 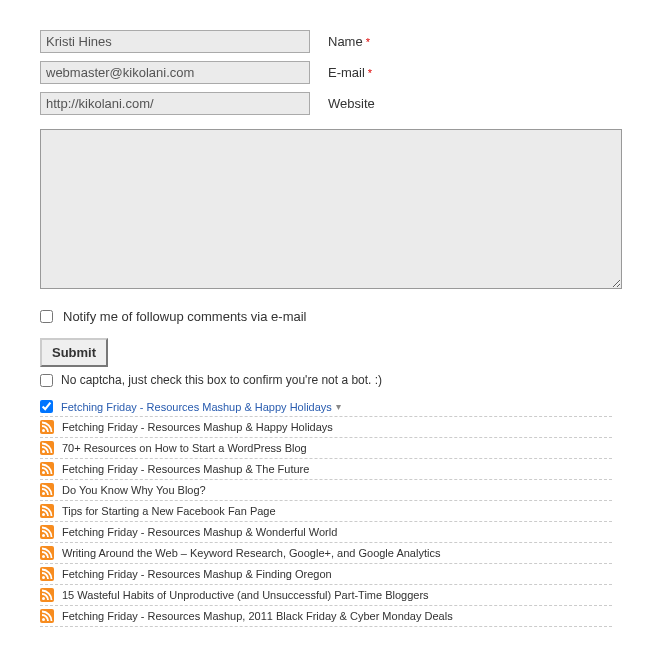 What do you see at coordinates (346, 72) in the screenshot?
I see `email-label: E-mail` at bounding box center [346, 72].